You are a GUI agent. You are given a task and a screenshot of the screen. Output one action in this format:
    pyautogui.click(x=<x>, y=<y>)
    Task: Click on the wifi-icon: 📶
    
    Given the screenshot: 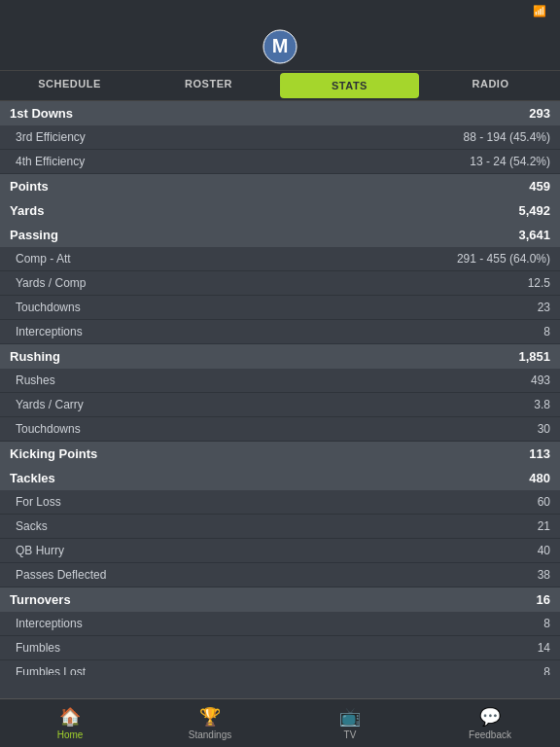 What is the action you would take?
    pyautogui.click(x=540, y=12)
    